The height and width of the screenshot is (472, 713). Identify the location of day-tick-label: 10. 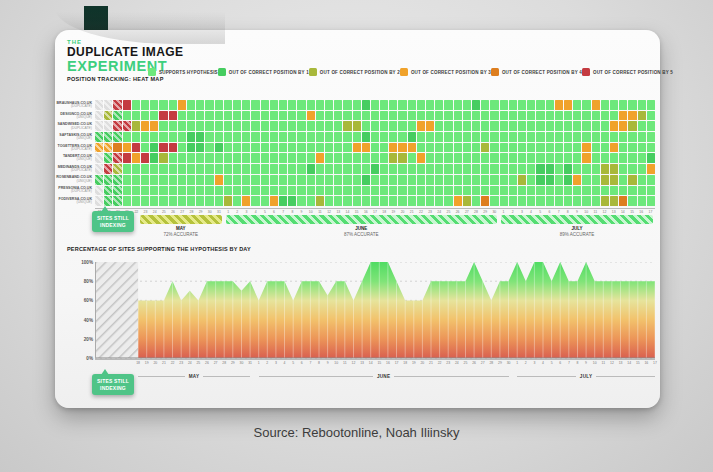
(336, 363).